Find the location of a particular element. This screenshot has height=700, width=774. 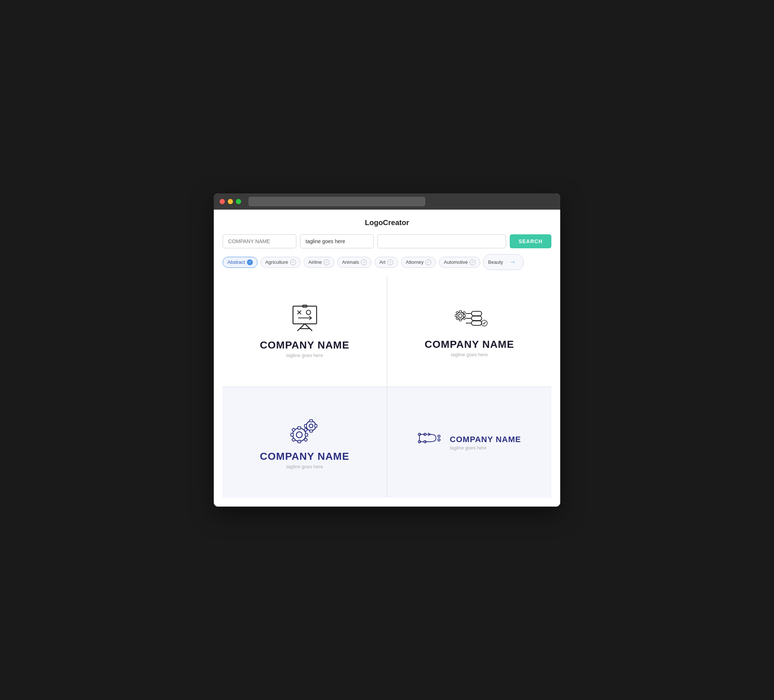

logo-3-tagline: tagline goes here is located at coordinates (305, 467).